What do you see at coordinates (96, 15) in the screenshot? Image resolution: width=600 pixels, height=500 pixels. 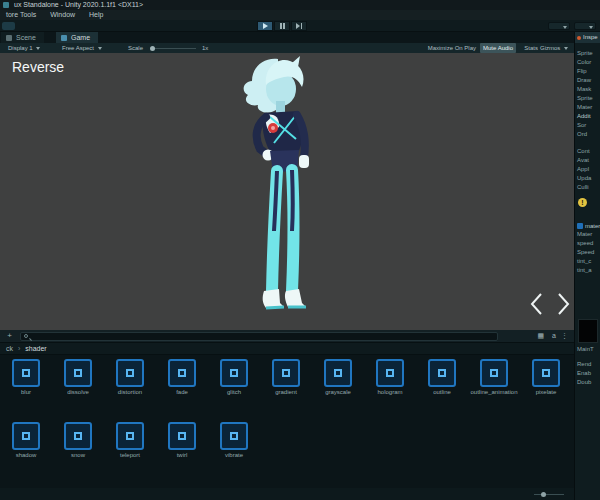 I see `menu-help: Help` at bounding box center [96, 15].